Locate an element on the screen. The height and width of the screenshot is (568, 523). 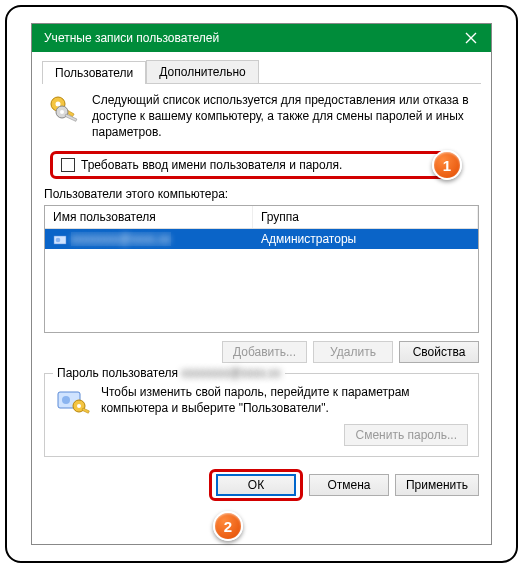
tab-users: Пользователи is located at coordinates (94, 72).